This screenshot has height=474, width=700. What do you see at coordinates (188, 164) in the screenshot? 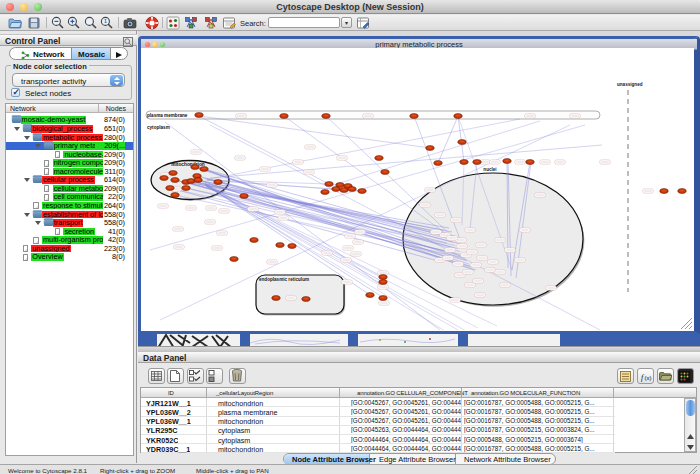
I see `svg-text: mitochondrion` at bounding box center [188, 164].